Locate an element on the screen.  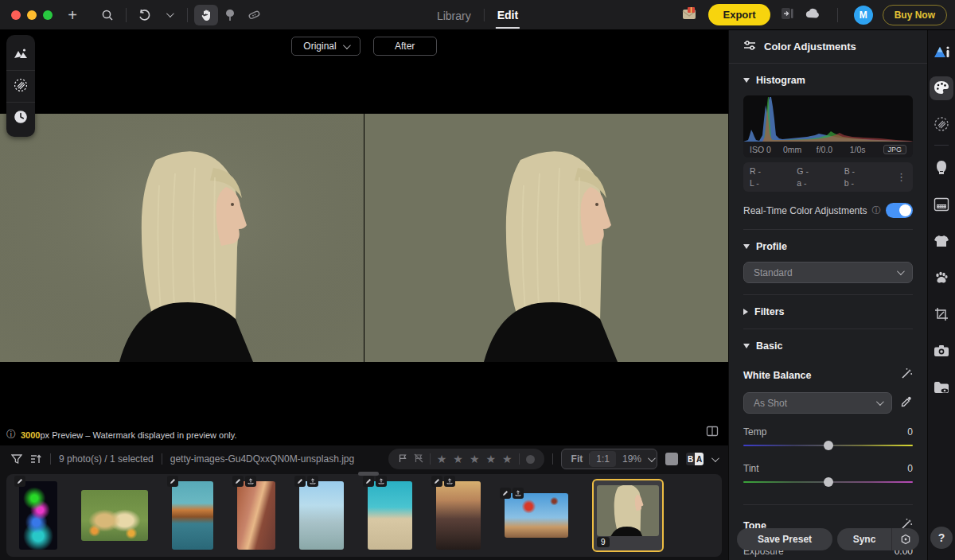
export-button: Export is located at coordinates (739, 14).